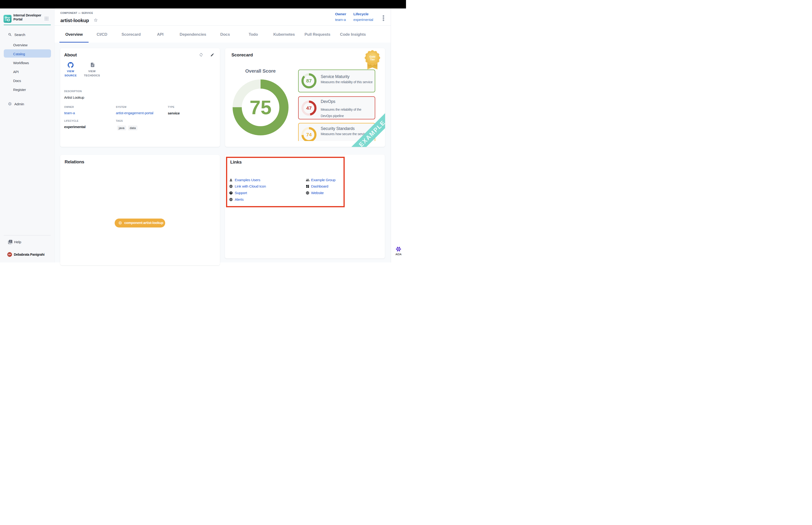 The height and width of the screenshot is (525, 812). Describe the element at coordinates (309, 81) in the screenshot. I see `svg-text: 87` at that location.